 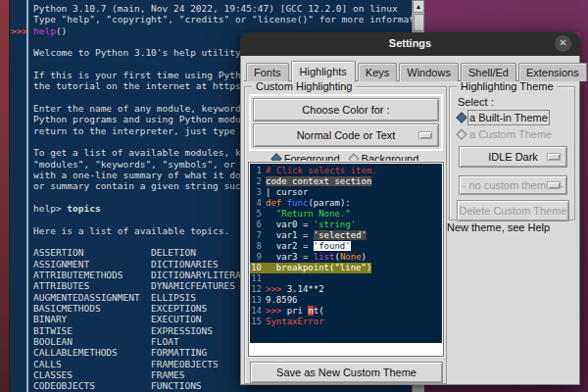 I want to click on code-line: 2code context section, so click(x=346, y=182).